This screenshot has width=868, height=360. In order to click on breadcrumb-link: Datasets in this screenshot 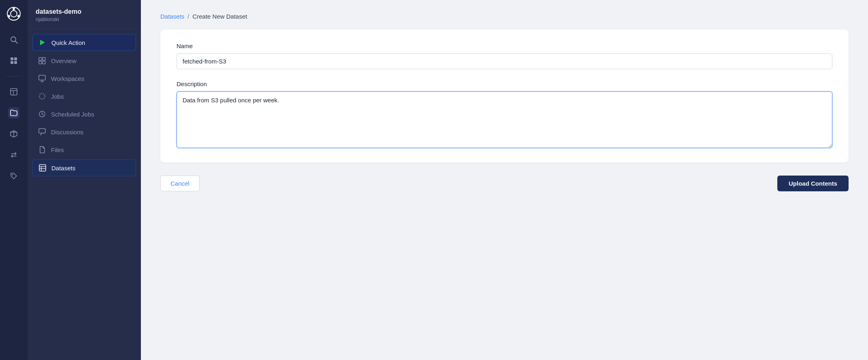, I will do `click(172, 16)`.